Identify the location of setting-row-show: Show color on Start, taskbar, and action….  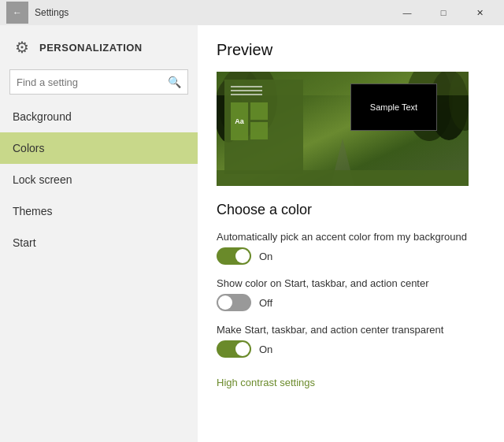
(351, 295).